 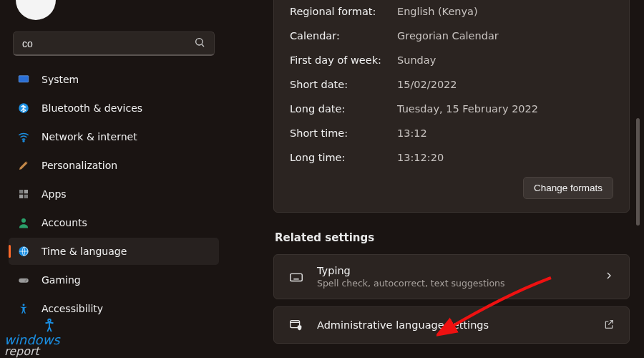 What do you see at coordinates (454, 271) in the screenshot?
I see `setting-title: Typing` at bounding box center [454, 271].